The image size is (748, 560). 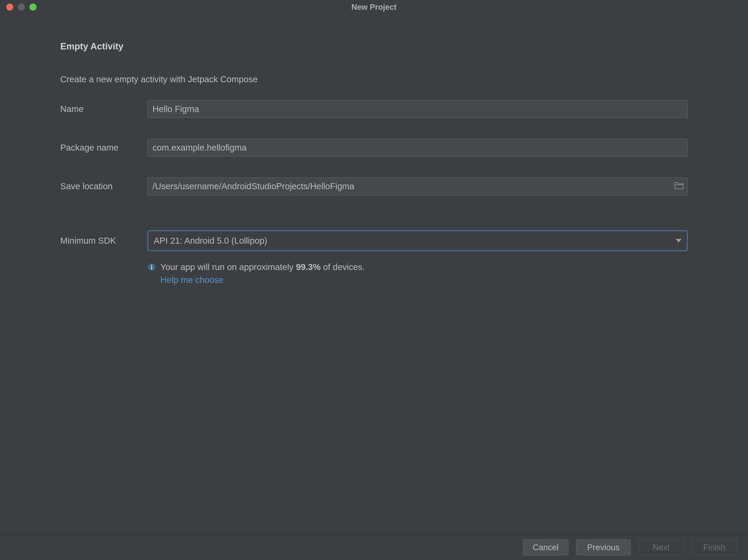 I want to click on name-input, so click(x=418, y=109).